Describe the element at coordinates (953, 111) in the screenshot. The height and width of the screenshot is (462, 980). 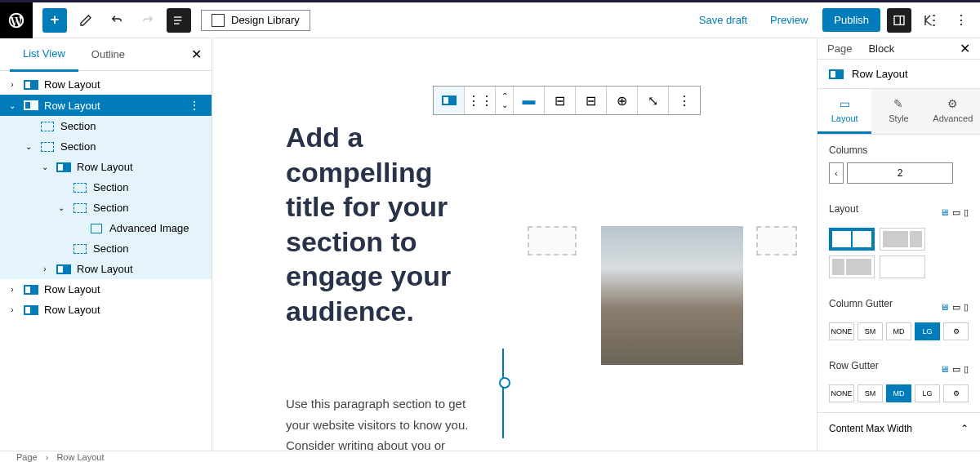
I see `subtab-advanced: ⚙Advanced` at that location.